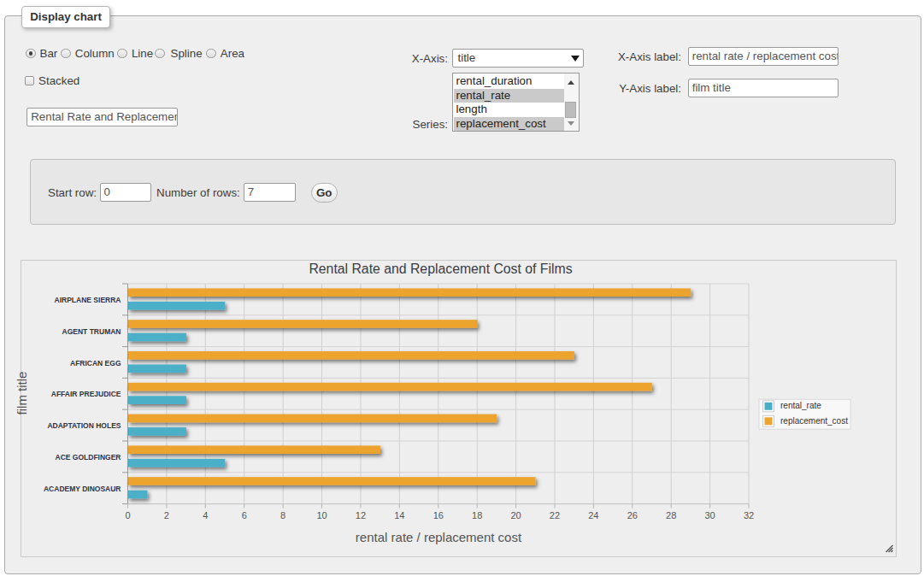  What do you see at coordinates (438, 515) in the screenshot?
I see `svg-text: 16` at bounding box center [438, 515].